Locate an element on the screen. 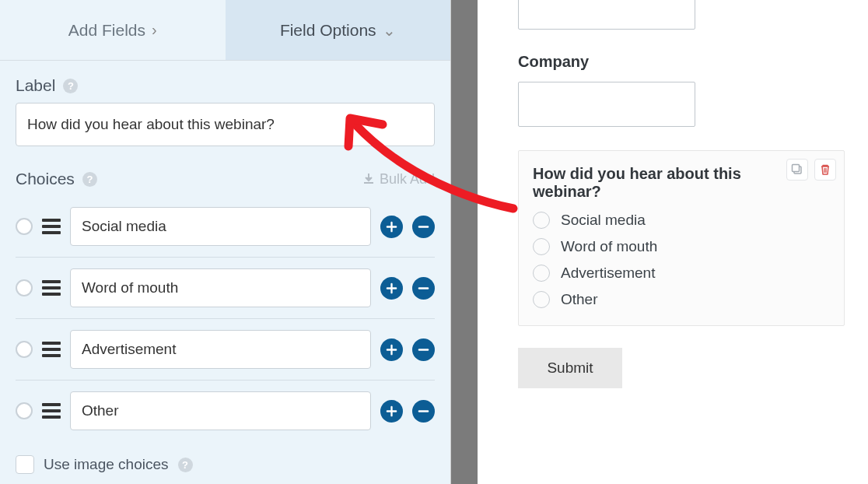  preview-field-company: Company is located at coordinates (681, 90).